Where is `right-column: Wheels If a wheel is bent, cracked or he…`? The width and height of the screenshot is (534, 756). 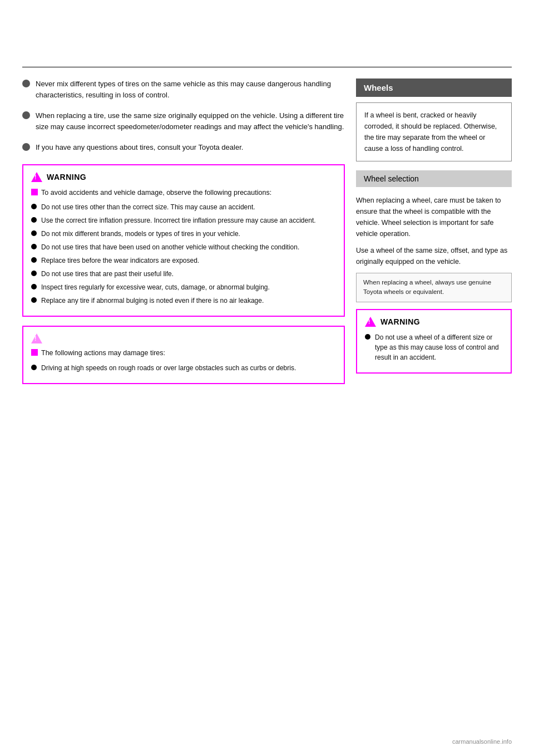 right-column: Wheels If a wheel is bent, cracked or he… is located at coordinates (434, 232).